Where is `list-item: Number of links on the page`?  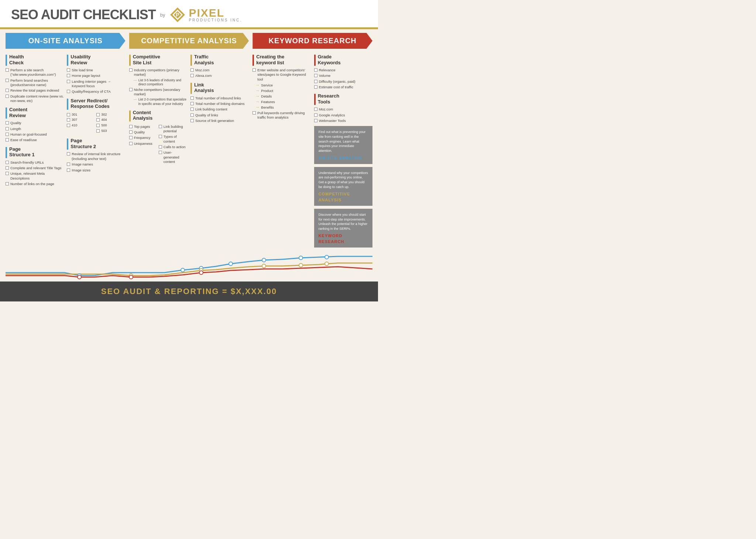 list-item: Number of links on the page is located at coordinates (35, 184).